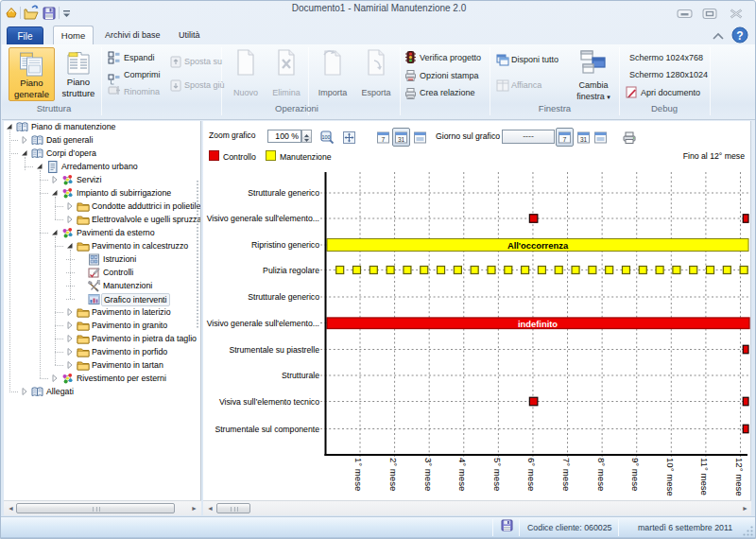 Image resolution: width=756 pixels, height=539 pixels. Describe the element at coordinates (739, 477) in the screenshot. I see `svg-text: 12° mese` at that location.